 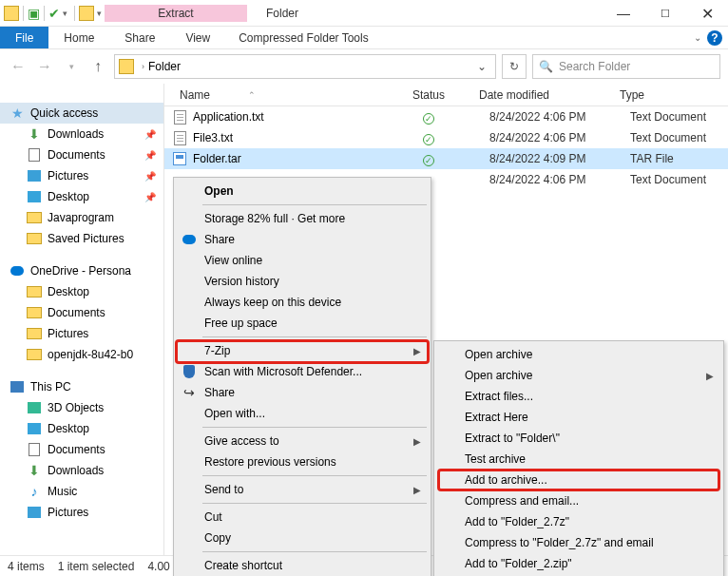 I want to click on sidebar-quick-access: ★ Quick access, so click(x=82, y=113).